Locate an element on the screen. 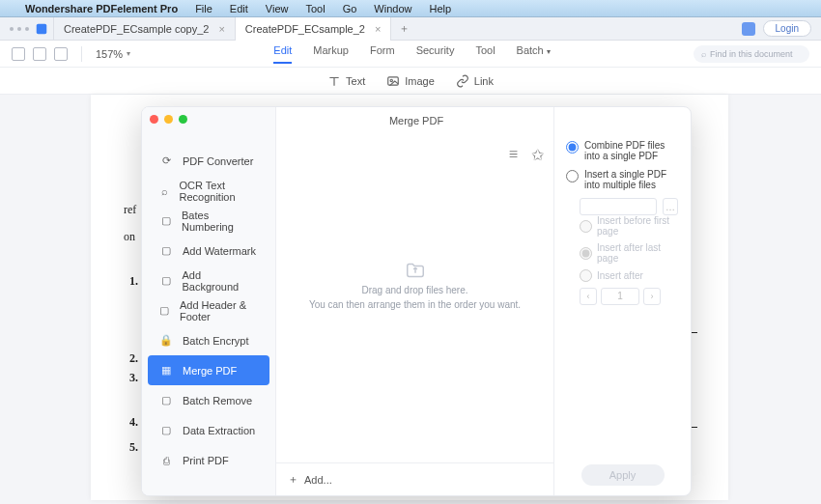  sidebar-item-pdf-converter: ⟳PDF Converter is located at coordinates (209, 160).